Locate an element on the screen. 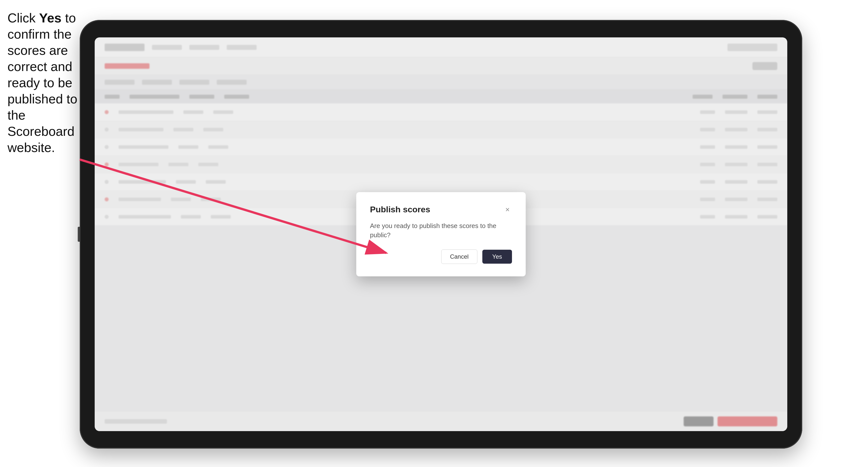  yes-button: Yes is located at coordinates (497, 257).